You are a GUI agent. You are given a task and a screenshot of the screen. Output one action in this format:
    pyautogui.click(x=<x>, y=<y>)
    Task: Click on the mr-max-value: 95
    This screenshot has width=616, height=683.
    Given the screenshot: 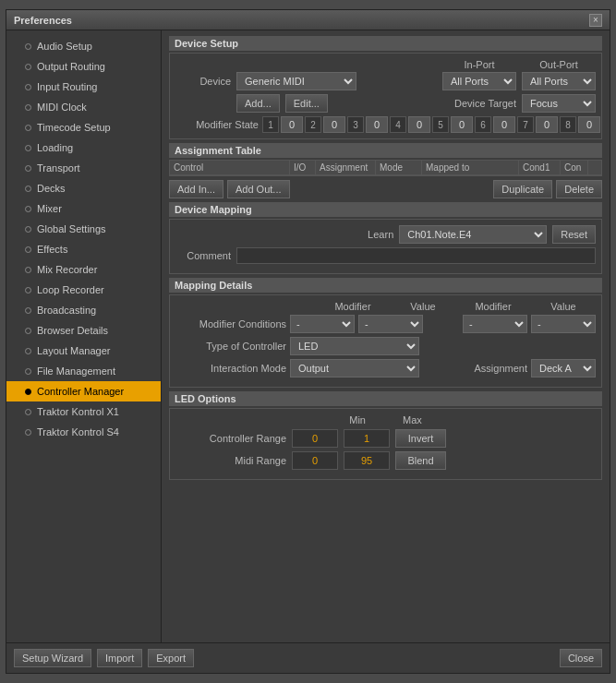 What is the action you would take?
    pyautogui.click(x=367, y=461)
    